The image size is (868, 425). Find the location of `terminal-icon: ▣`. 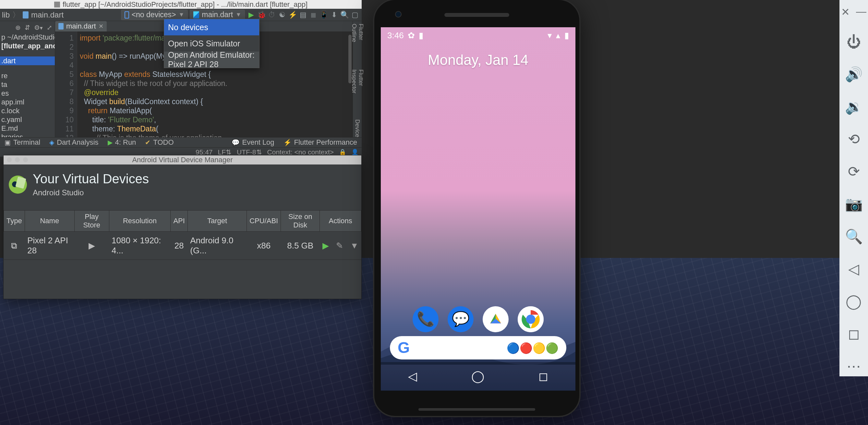

terminal-icon: ▣ is located at coordinates (7, 142).